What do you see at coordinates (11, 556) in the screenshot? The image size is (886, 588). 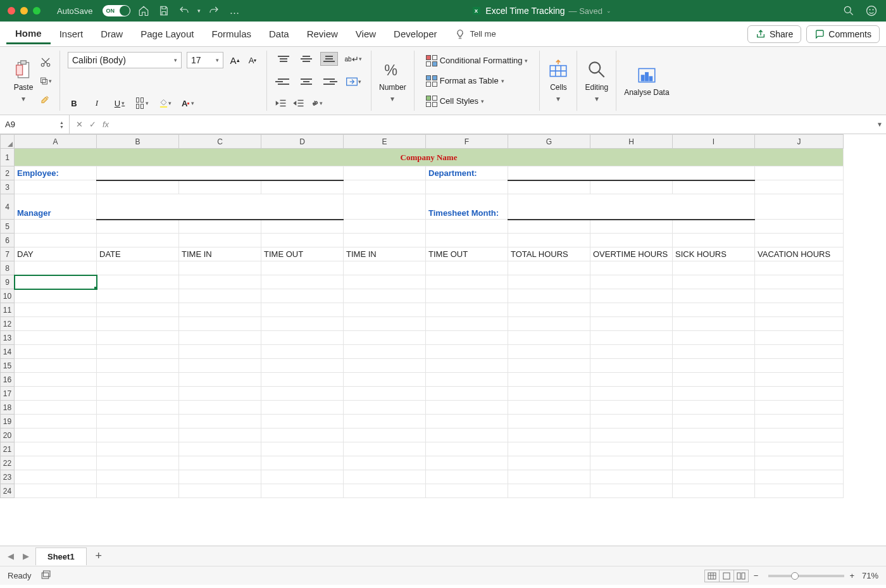 I see `sheet-nav-prev: ◀` at bounding box center [11, 556].